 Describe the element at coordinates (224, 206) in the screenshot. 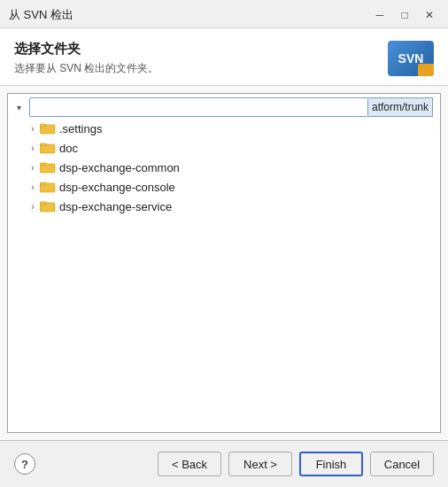

I see `list-item: › dsp-exchange-service` at that location.